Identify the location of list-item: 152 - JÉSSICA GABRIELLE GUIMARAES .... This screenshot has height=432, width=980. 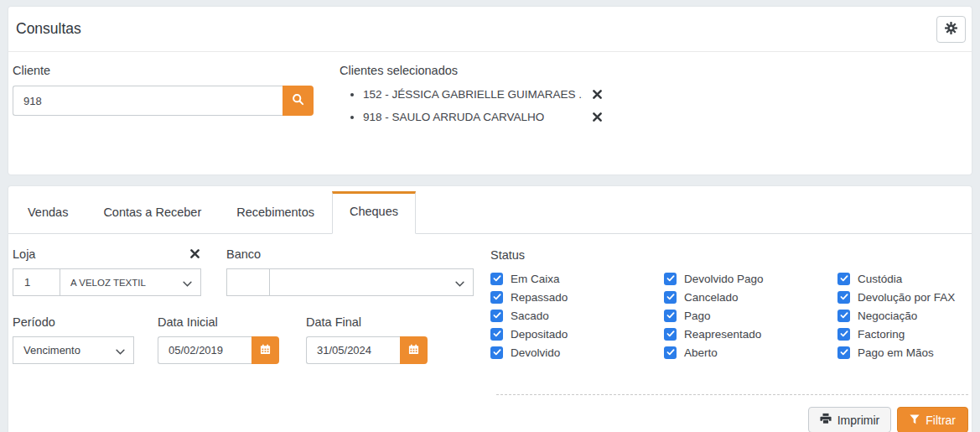
(483, 94).